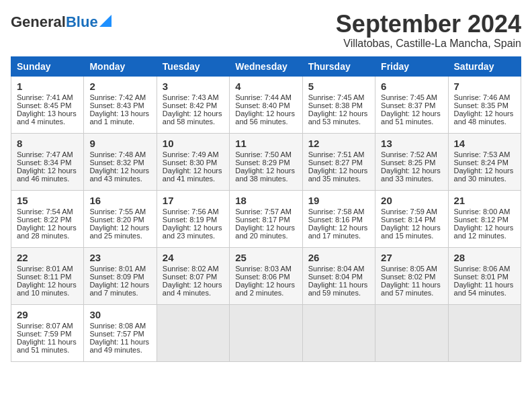  Describe the element at coordinates (337, 269) in the screenshot. I see `sunrise-text: Sunrise: 8:04 AM` at that location.